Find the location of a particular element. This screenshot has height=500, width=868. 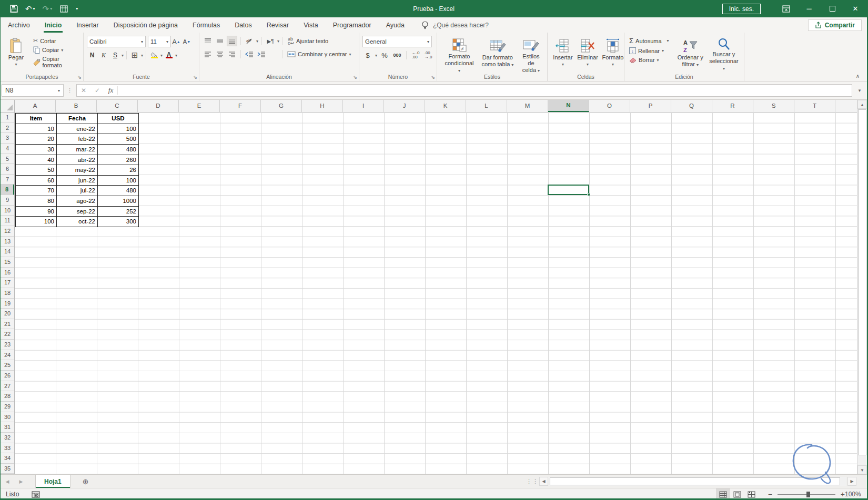

row-header-31: 31 is located at coordinates (7, 427).